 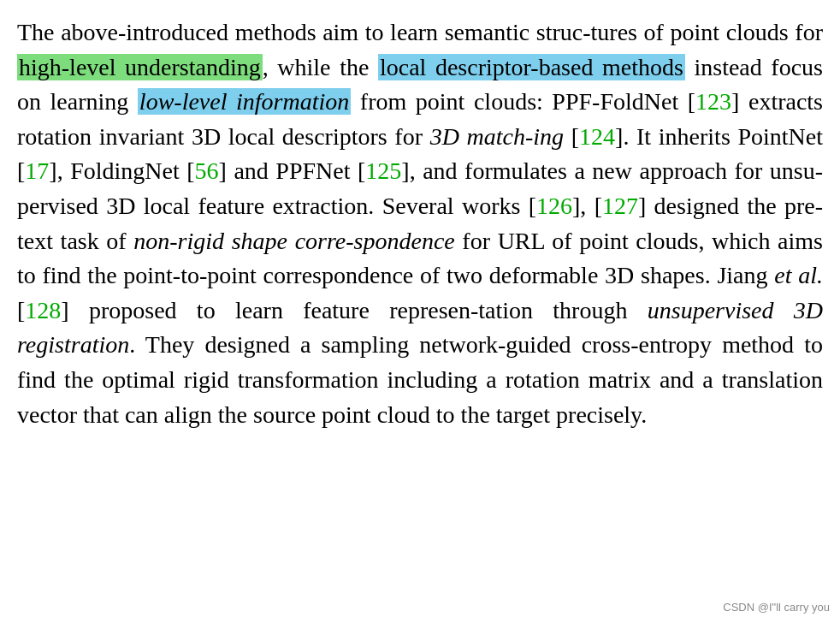 I want to click on text-et-al: et al., so click(x=799, y=276).